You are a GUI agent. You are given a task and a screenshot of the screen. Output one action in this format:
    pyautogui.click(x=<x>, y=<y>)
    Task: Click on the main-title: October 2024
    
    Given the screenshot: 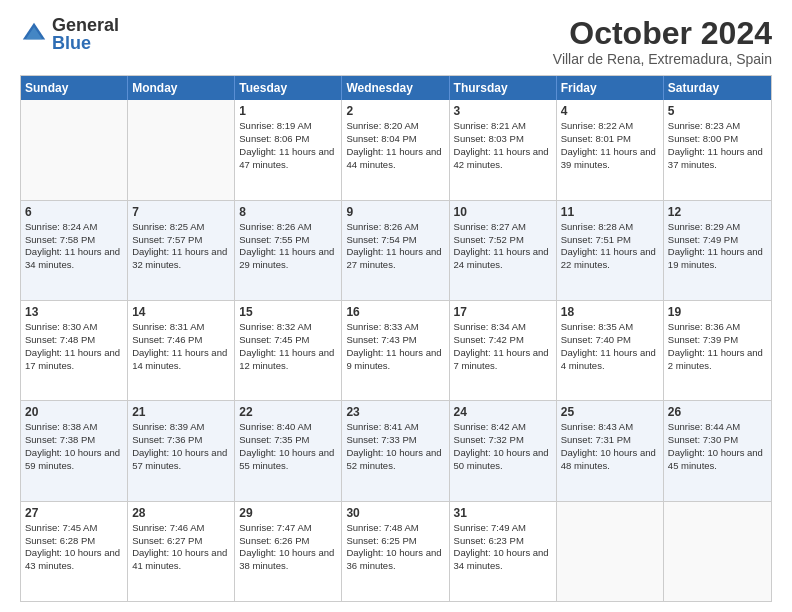 What is the action you would take?
    pyautogui.click(x=662, y=34)
    